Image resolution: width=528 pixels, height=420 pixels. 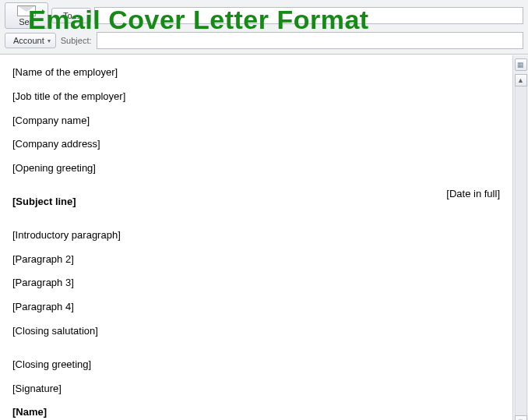 What do you see at coordinates (521, 251) in the screenshot?
I see `scrollbar-track` at bounding box center [521, 251].